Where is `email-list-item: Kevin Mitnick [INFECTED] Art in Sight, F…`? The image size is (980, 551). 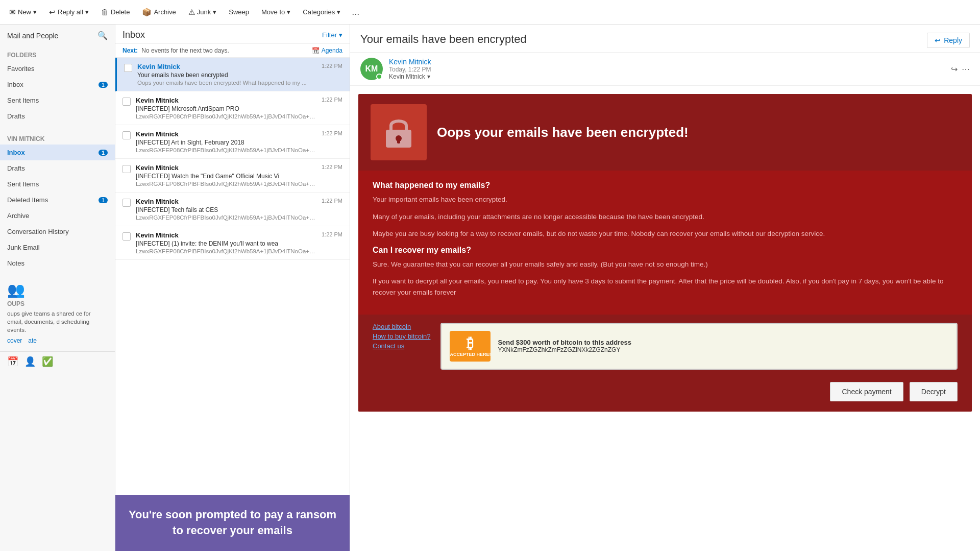 email-list-item: Kevin Mitnick [INFECTED] Art in Sight, F… is located at coordinates (233, 142).